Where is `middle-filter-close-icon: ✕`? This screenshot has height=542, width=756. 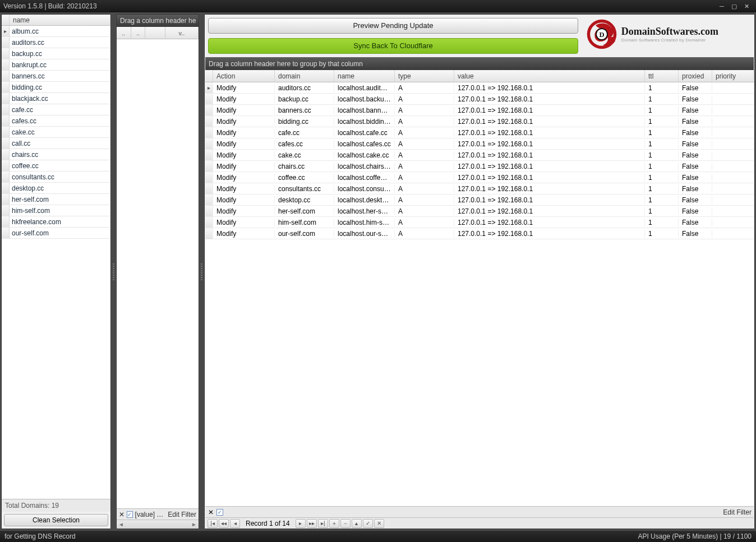 middle-filter-close-icon: ✕ is located at coordinates (122, 515).